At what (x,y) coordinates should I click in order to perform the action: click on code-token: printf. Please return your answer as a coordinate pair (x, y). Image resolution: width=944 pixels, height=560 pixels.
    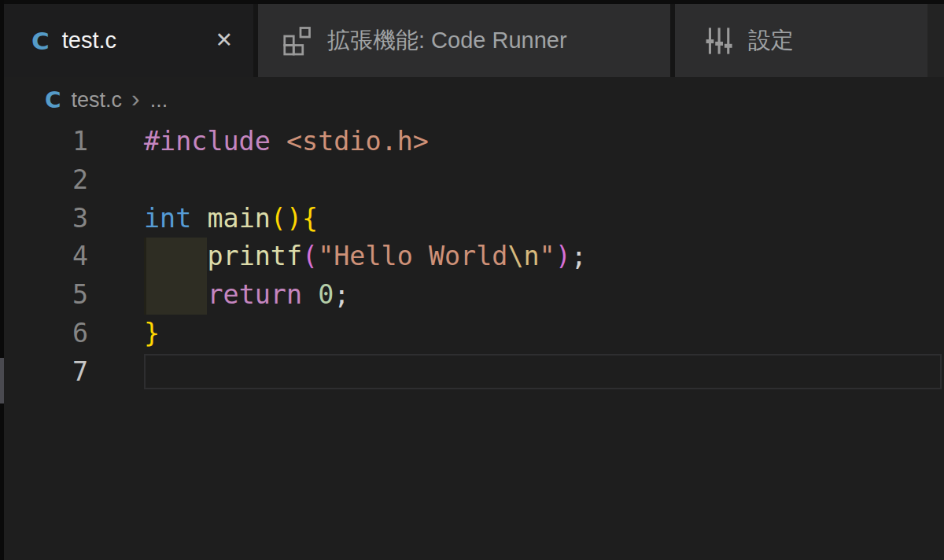
    Looking at the image, I should click on (255, 256).